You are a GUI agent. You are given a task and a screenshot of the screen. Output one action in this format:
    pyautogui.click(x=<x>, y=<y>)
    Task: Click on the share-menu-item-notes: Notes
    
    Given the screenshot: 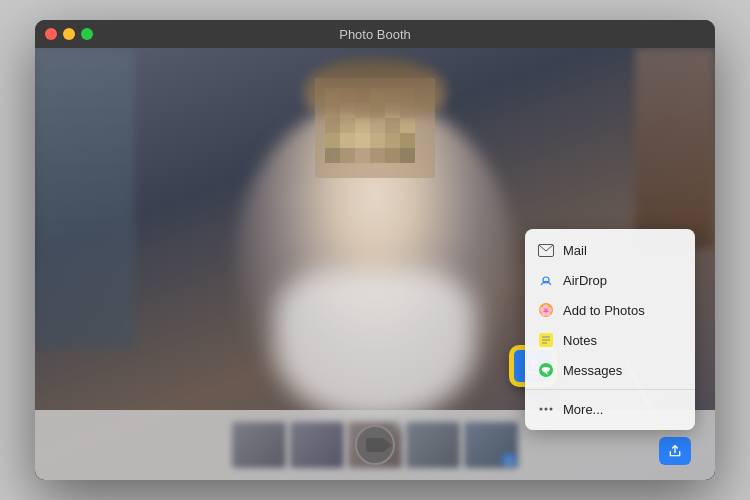 What is the action you would take?
    pyautogui.click(x=610, y=340)
    